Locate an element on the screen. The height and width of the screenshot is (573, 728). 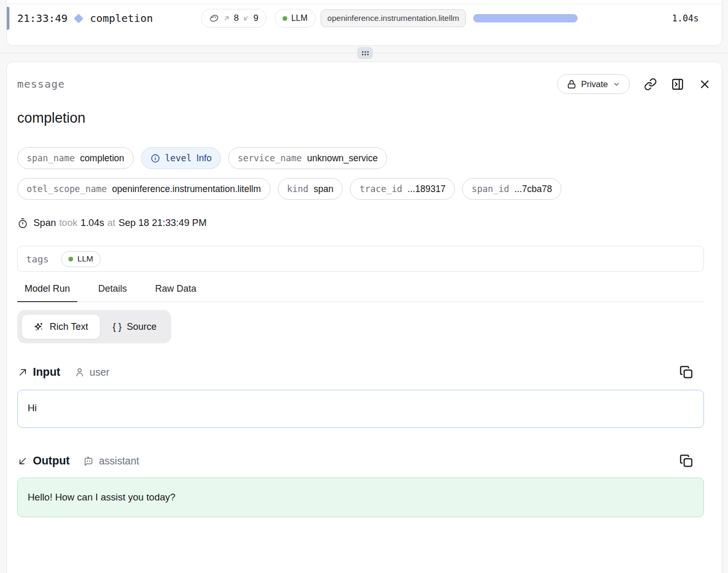
view-mode-toggle: Rich Text { } Source is located at coordinates (94, 327).